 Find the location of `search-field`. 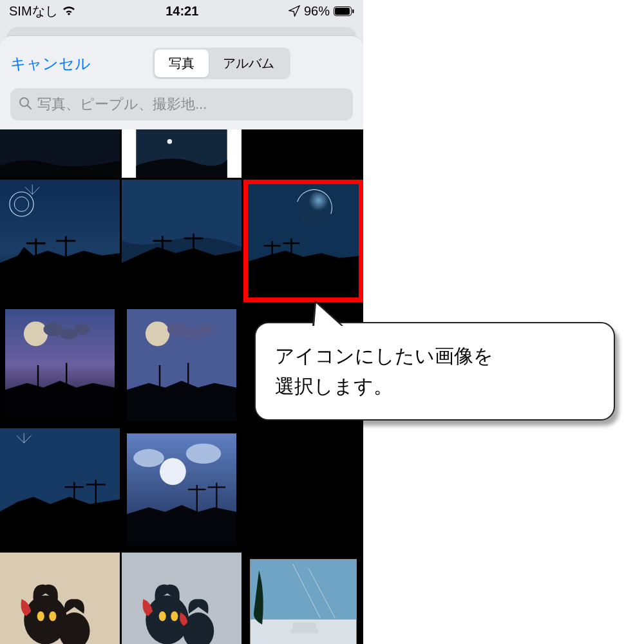

search-field is located at coordinates (182, 104).